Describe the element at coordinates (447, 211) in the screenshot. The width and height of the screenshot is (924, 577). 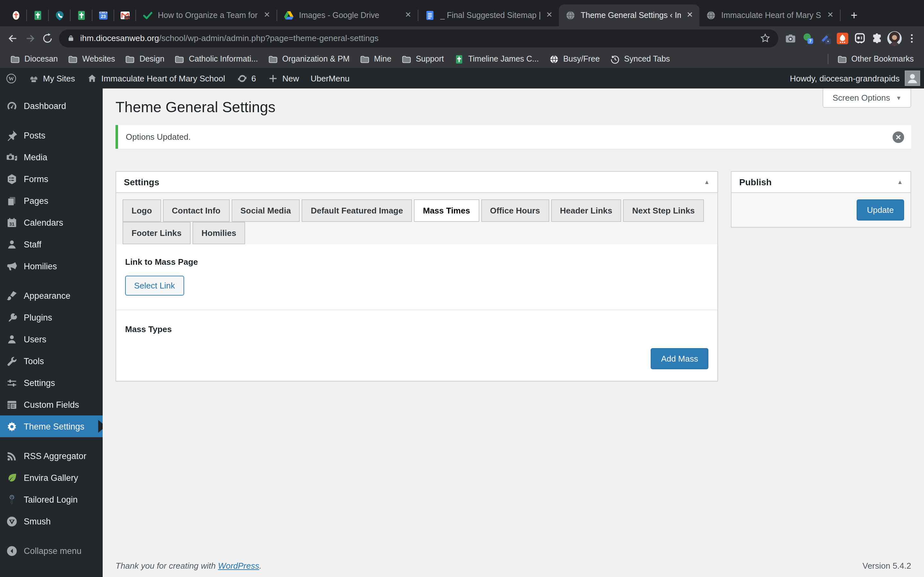
I see `settings-tab-mass-times: Mass Times` at that location.